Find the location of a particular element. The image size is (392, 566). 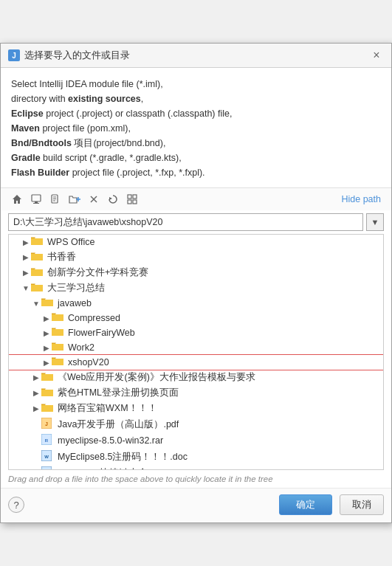

tree-item-java_manual: JJava开发手册（高山版）.pdf is located at coordinates (196, 424).